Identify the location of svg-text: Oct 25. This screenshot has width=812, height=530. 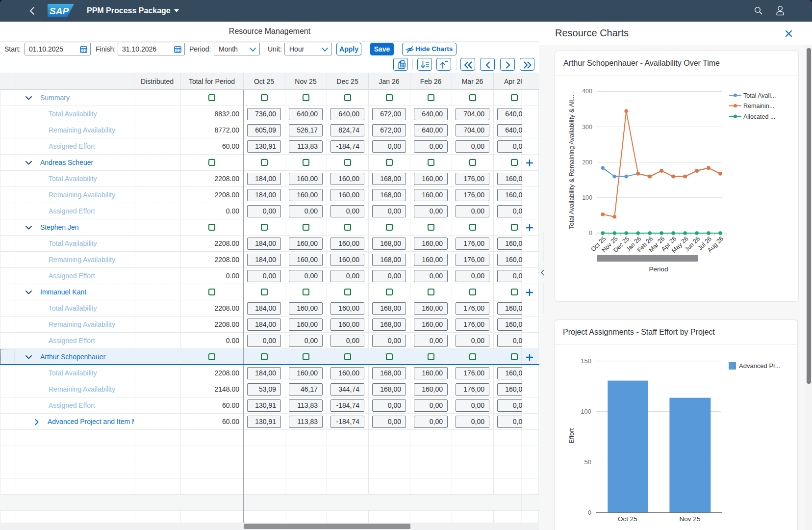
(628, 519).